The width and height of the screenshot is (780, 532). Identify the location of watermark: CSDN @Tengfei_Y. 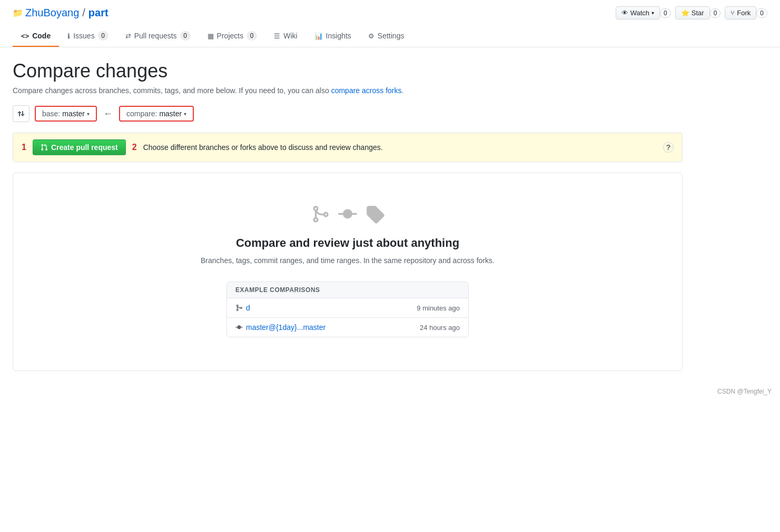
(390, 392).